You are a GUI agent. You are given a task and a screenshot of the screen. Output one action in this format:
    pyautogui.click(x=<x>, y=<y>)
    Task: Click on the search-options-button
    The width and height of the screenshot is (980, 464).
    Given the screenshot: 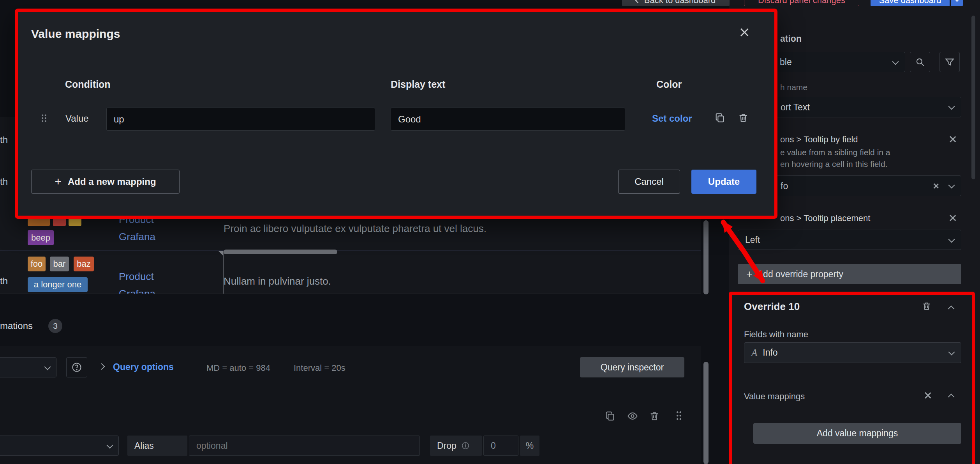 What is the action you would take?
    pyautogui.click(x=920, y=62)
    